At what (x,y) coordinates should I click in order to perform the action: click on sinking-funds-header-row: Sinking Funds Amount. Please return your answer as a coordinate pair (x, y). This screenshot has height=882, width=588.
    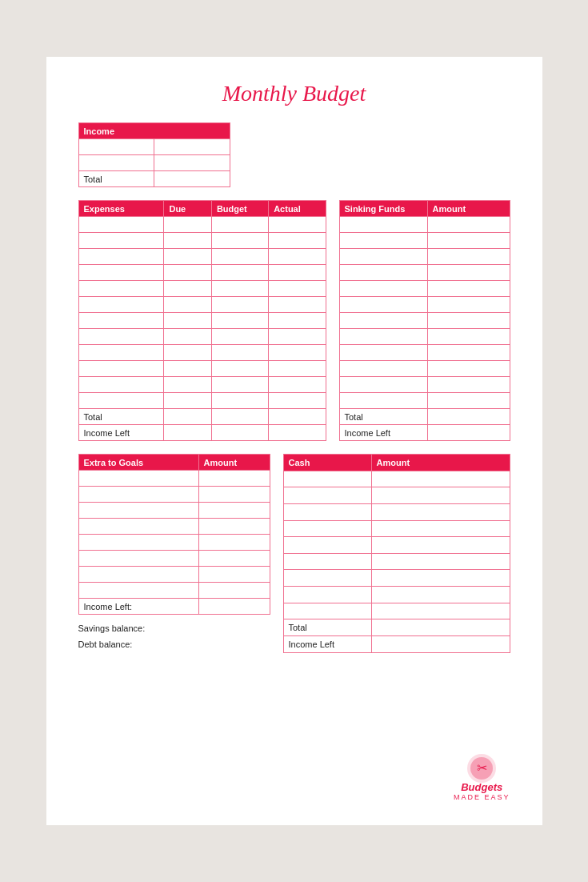
    Looking at the image, I should click on (424, 209).